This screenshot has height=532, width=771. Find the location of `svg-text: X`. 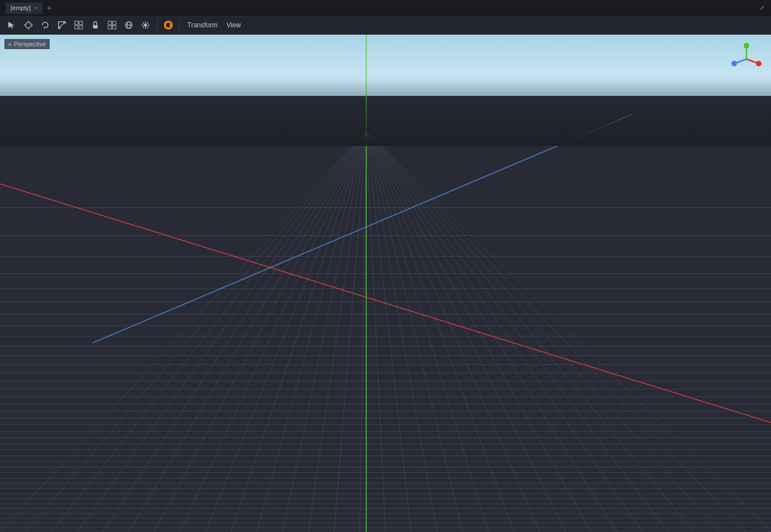

svg-text: X is located at coordinates (758, 65).